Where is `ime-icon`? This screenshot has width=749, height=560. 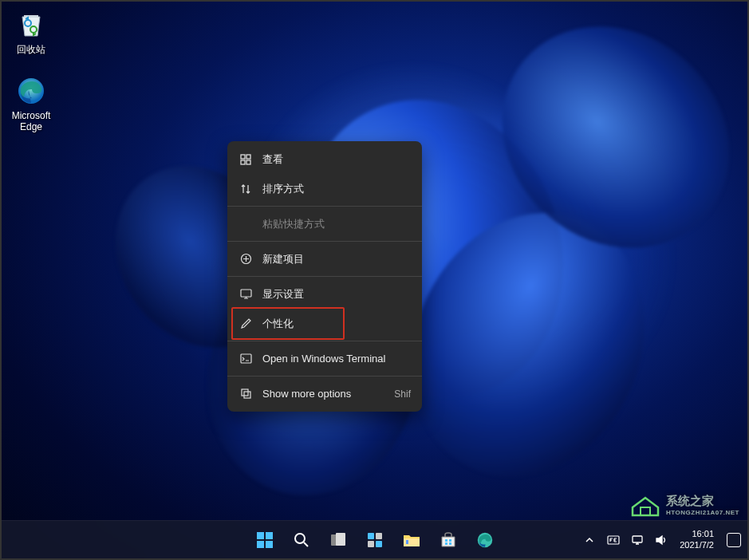 ime-icon is located at coordinates (613, 540).